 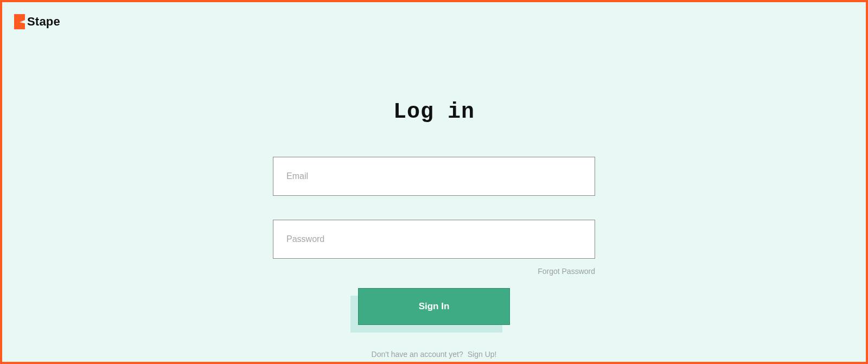 What do you see at coordinates (434, 176) in the screenshot?
I see `email-field-wrap` at bounding box center [434, 176].